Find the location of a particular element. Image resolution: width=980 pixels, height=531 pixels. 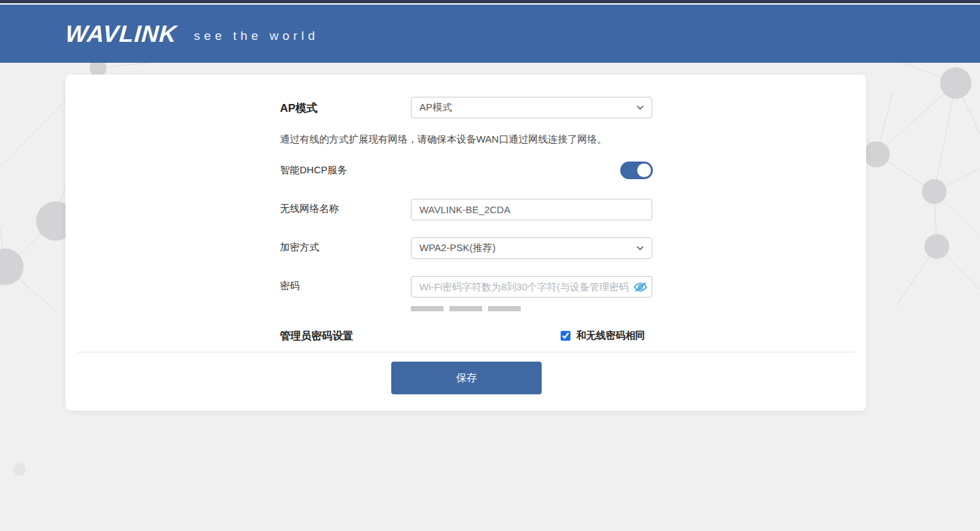

same-password-option: 和无线密码相同 is located at coordinates (603, 336).